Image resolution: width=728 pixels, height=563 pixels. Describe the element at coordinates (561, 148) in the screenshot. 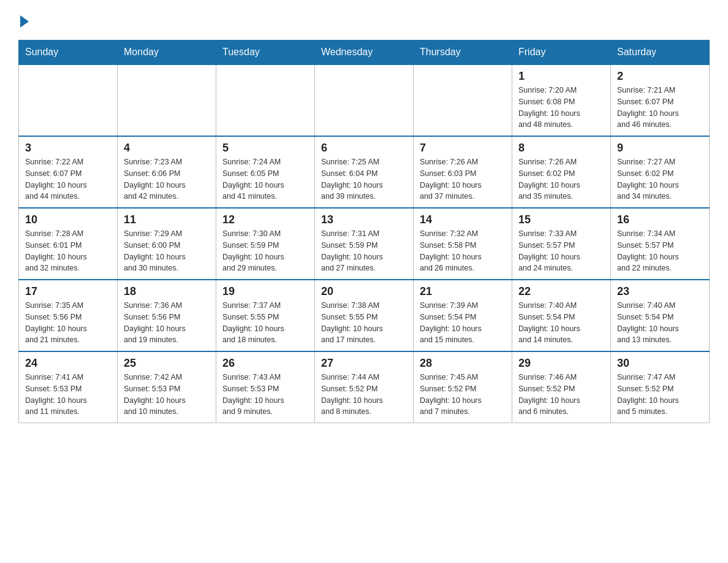

I see `day-number: 8` at that location.